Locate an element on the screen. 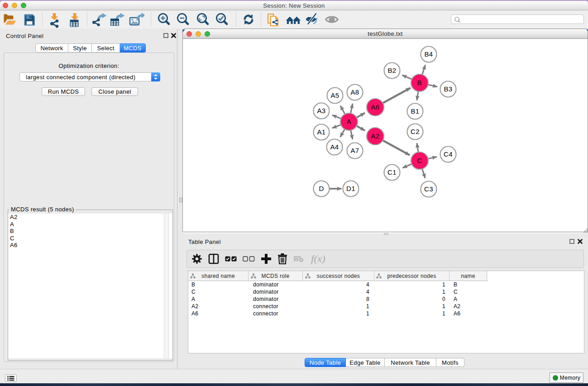  svg-text: A1 is located at coordinates (321, 132).